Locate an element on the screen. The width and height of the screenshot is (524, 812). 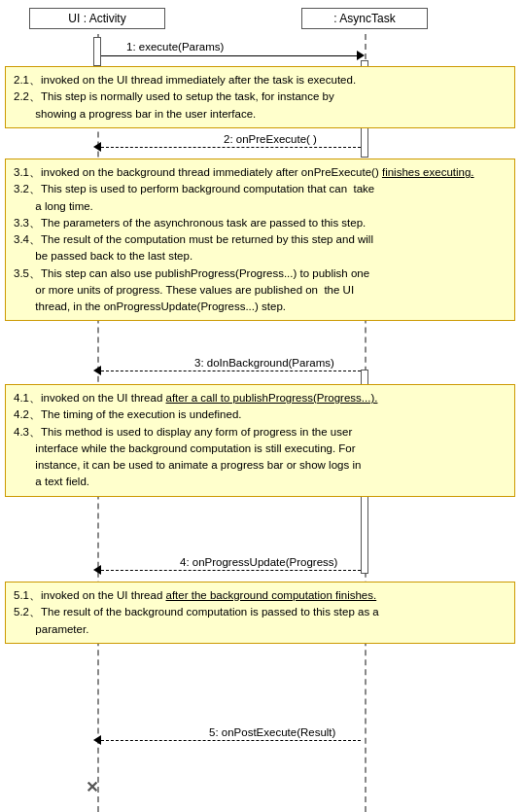
note3-line1: 4.1、invoked on the UI thread after a cal… is located at coordinates (261, 399).